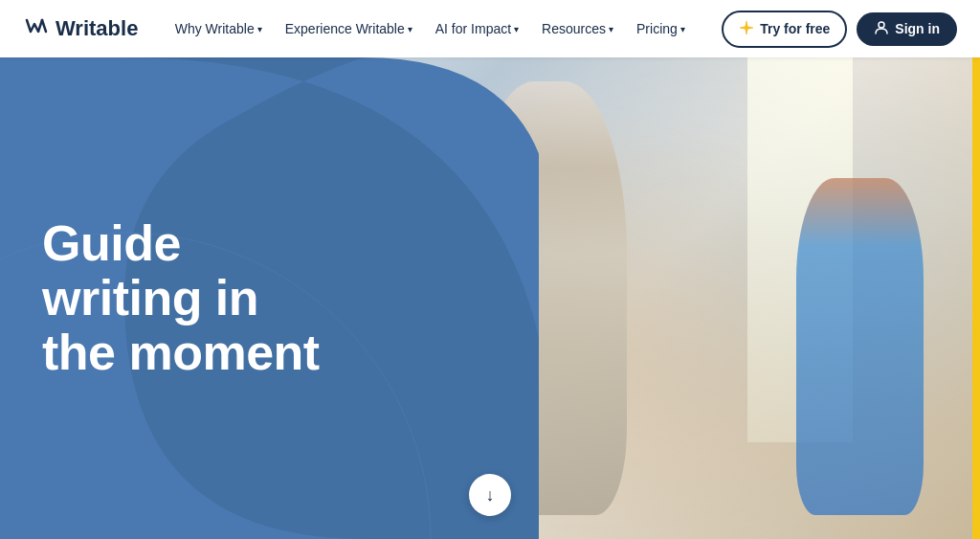  I want to click on nav-item-pricing: Pricing ▾, so click(660, 29).